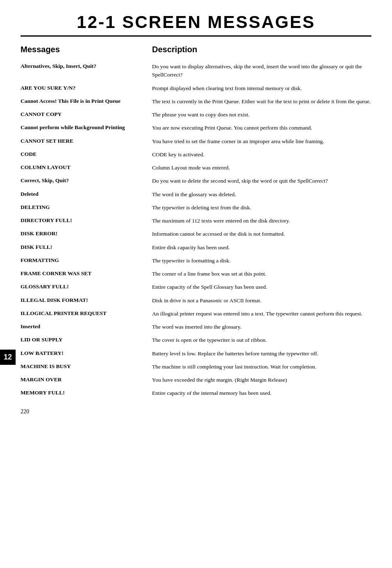  Describe the element at coordinates (86, 261) in the screenshot. I see `message-name: FORMATTING` at that location.